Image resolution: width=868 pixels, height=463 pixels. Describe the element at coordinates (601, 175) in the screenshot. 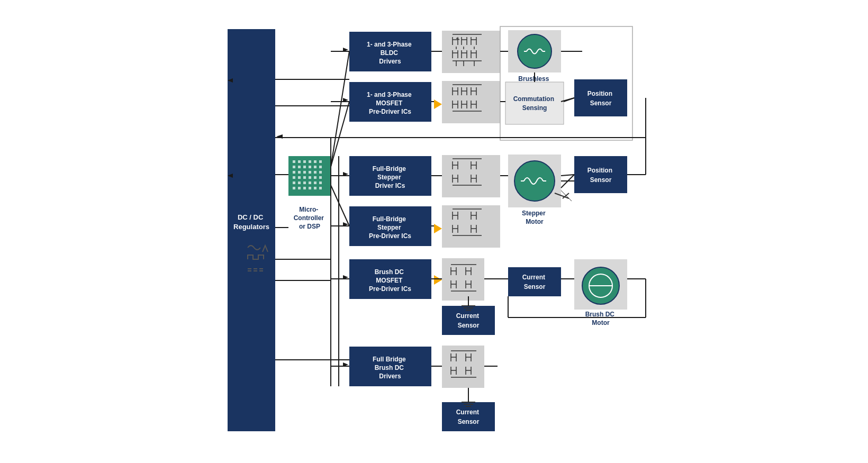

I see `position-sensor-2-block` at that location.